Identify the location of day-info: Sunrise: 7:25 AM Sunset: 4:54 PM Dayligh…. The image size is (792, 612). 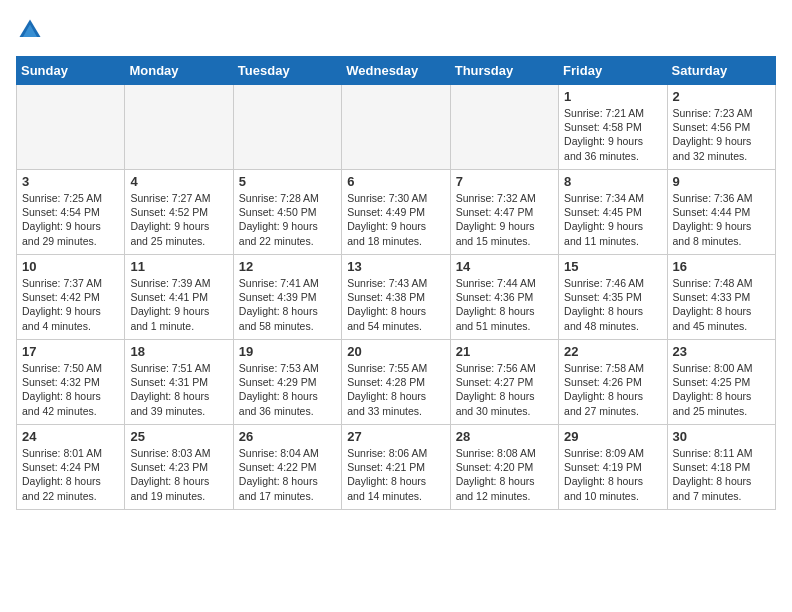
(70, 220).